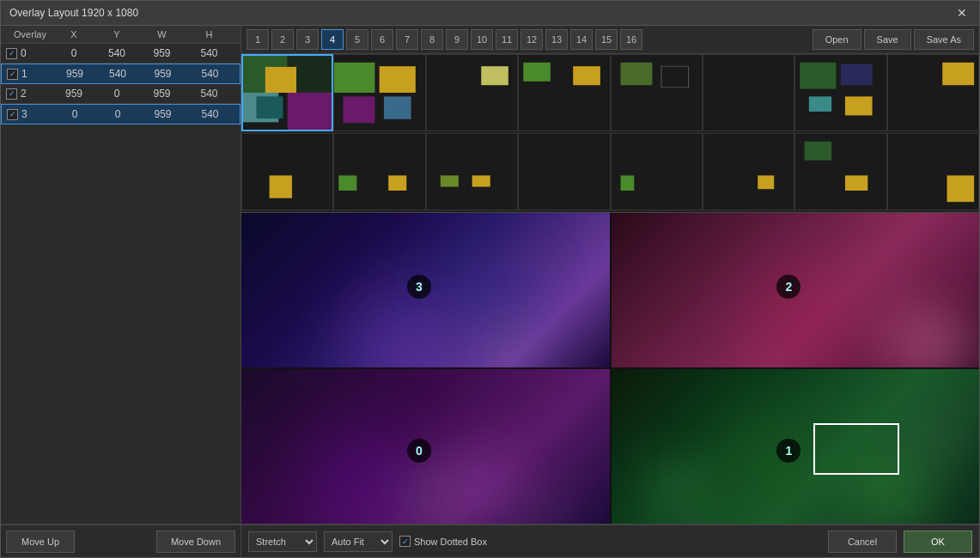 The height and width of the screenshot is (558, 980). Describe the element at coordinates (631, 39) in the screenshot. I see `tab-16: 16` at that location.